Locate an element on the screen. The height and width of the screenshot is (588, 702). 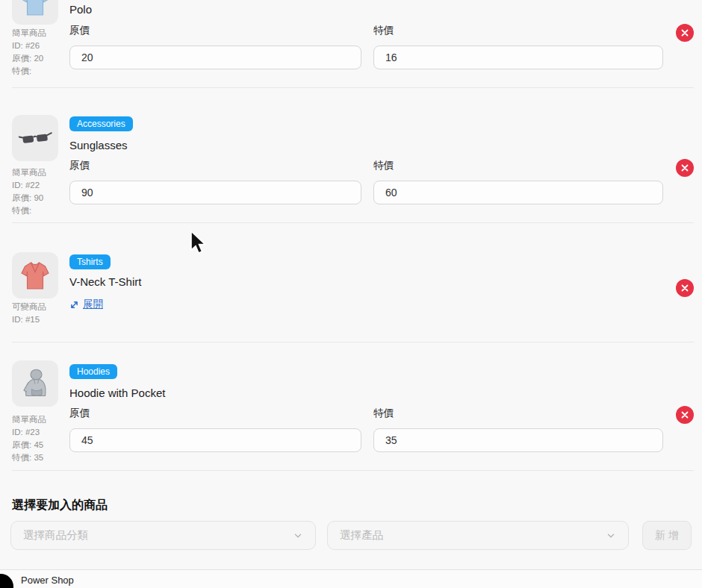
expand-label: 展開 is located at coordinates (93, 304).